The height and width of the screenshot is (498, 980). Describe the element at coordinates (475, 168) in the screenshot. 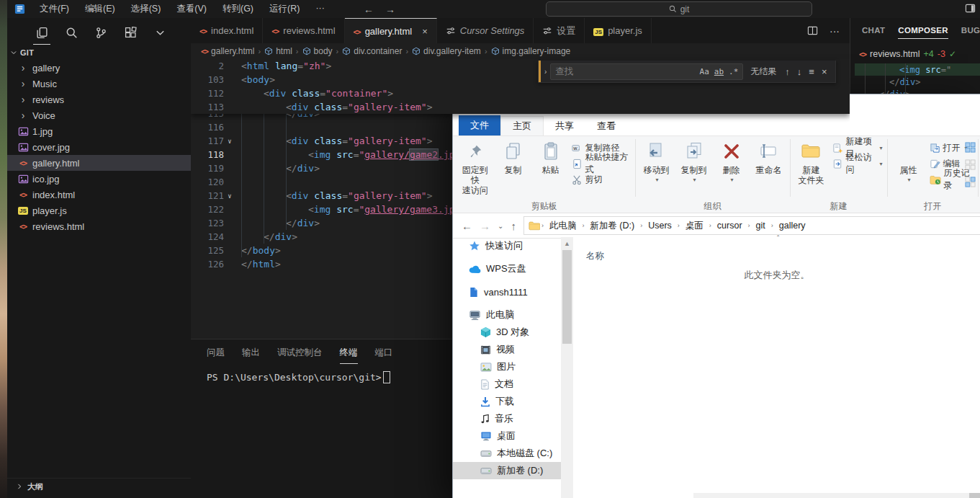

I see `ribbon-button-固定到快速访问: 固定到快速访问` at that location.